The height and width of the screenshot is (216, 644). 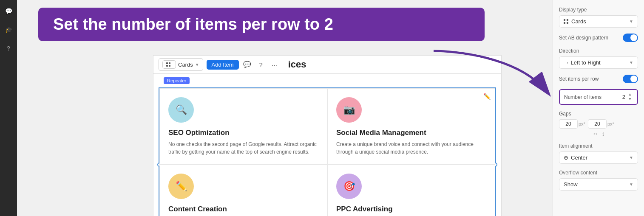 What do you see at coordinates (584, 38) in the screenshot?
I see `ab-pattern-label: Set AB design pattern` at bounding box center [584, 38].